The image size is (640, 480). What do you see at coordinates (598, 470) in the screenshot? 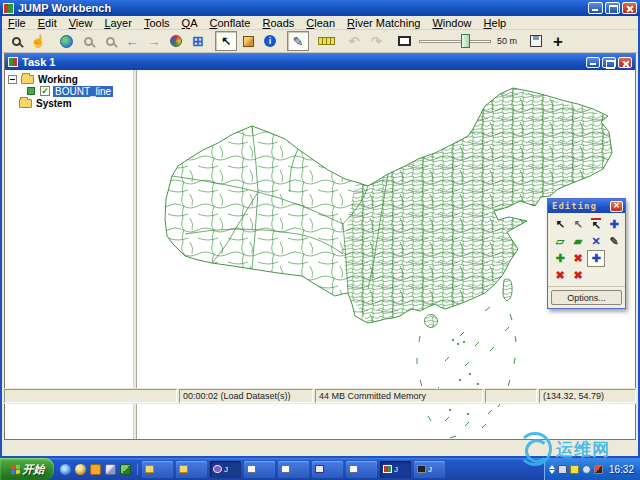
I see `security-tray-icon` at bounding box center [598, 470].